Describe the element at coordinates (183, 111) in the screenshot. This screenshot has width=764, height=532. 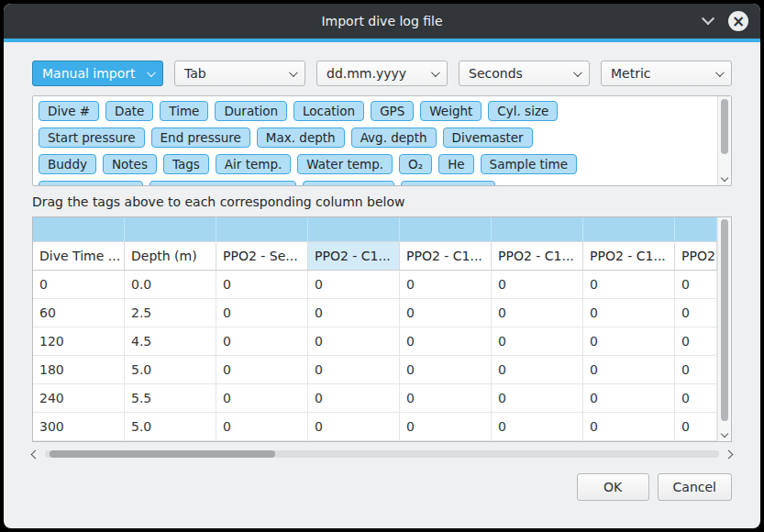
I see `tag-time: Time` at that location.